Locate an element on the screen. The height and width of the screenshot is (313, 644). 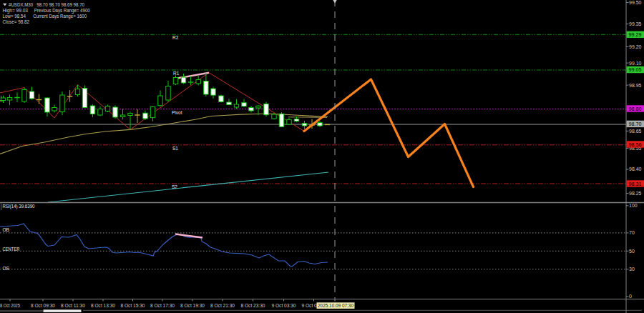
svg-text:#USDX,M30 98.70 98.70 98.69: #USDX,M30 98.70 98.70 98.69 98.70 is located at coordinates (47, 4).